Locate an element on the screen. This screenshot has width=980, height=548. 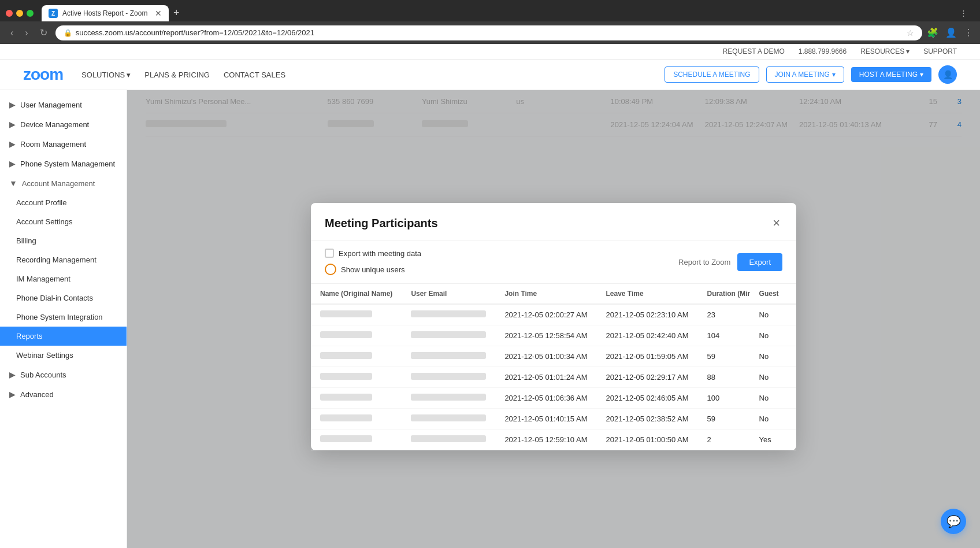
request-demo-link: REQUEST A DEMO is located at coordinates (753, 51).